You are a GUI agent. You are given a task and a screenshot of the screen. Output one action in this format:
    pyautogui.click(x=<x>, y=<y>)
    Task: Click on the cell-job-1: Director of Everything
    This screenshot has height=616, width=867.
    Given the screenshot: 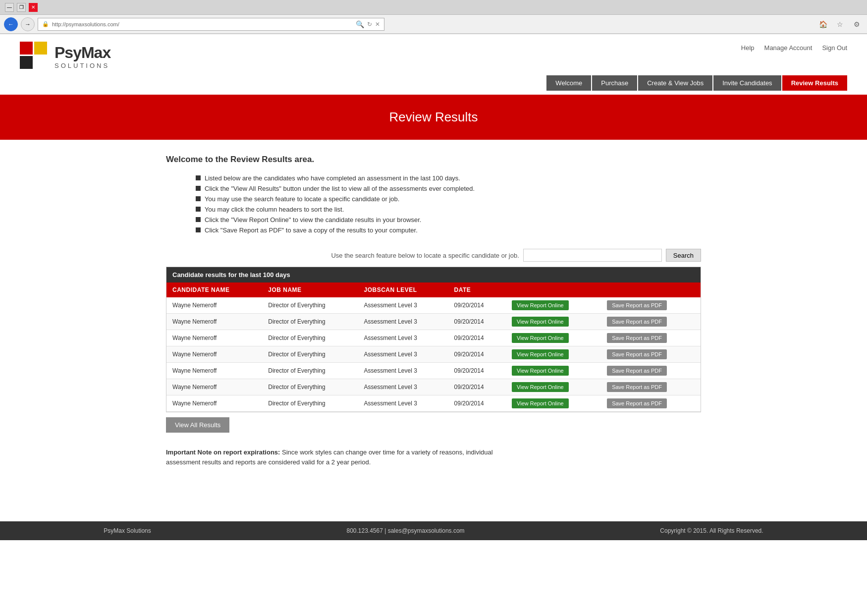 What is the action you would take?
    pyautogui.click(x=310, y=322)
    